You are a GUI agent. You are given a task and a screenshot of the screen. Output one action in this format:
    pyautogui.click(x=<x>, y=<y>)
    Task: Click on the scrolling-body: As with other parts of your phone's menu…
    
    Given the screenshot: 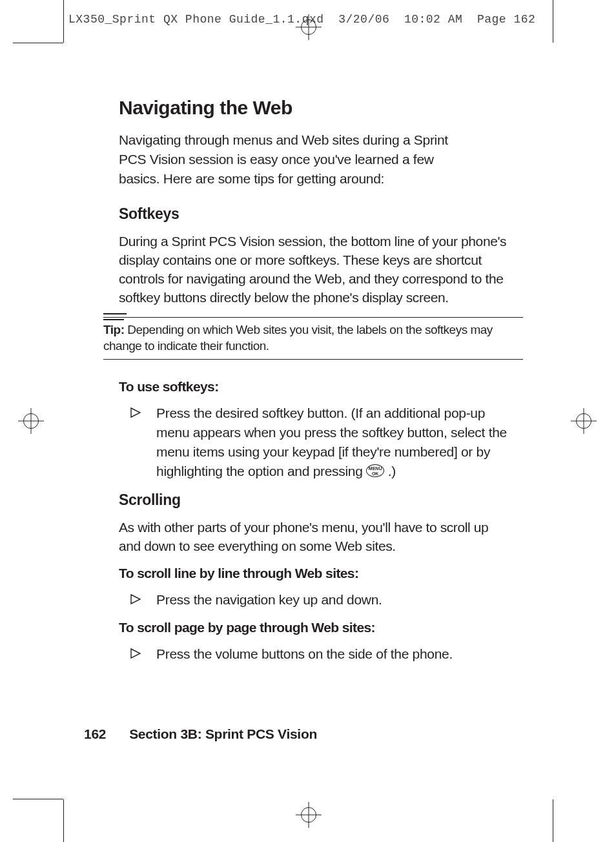 What is the action you would take?
    pyautogui.click(x=316, y=537)
    